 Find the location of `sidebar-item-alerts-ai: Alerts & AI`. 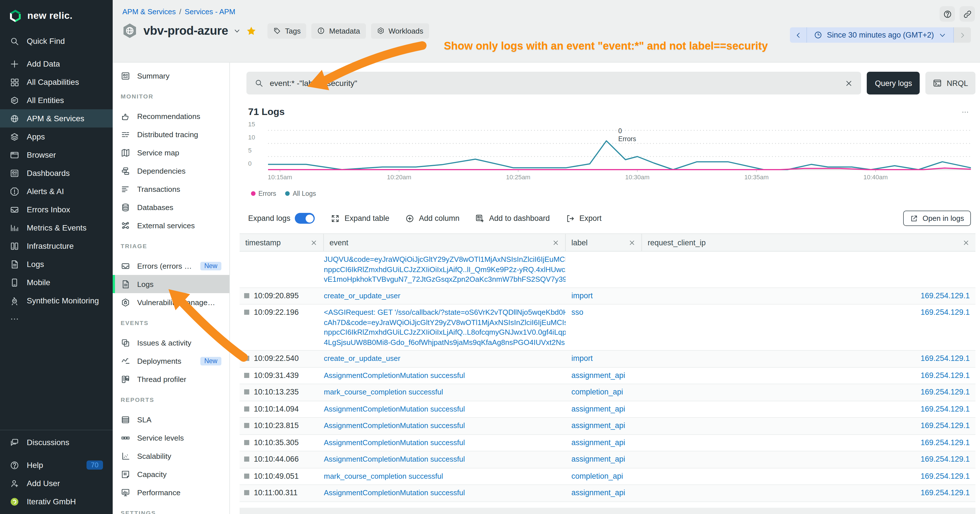

sidebar-item-alerts-ai: Alerts & AI is located at coordinates (56, 191).